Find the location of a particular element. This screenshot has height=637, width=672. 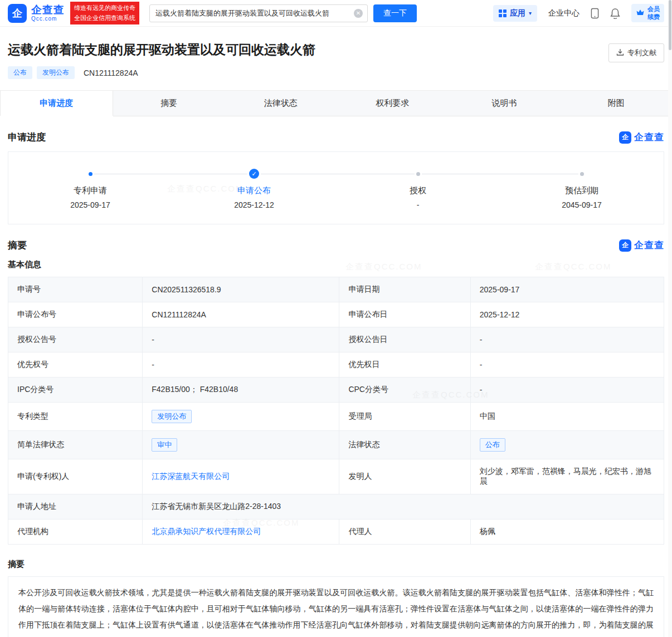

qcc-logo: 企 企查查 Qcc.com is located at coordinates (36, 13).